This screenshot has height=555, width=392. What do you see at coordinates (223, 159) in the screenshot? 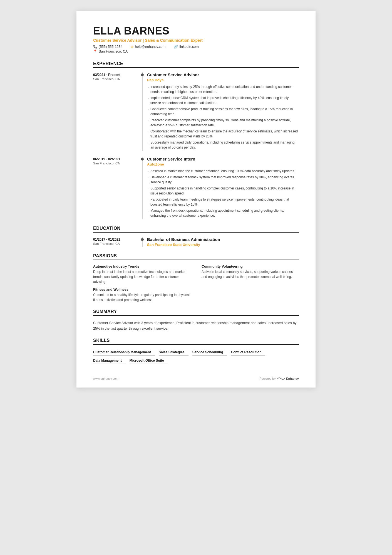
I see `exp2-job-title: Customer Service Intern` at bounding box center [223, 159].